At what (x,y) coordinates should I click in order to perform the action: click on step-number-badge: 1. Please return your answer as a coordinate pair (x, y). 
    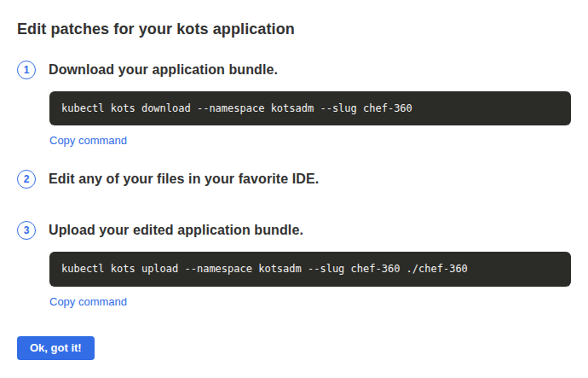
    Looking at the image, I should click on (26, 70).